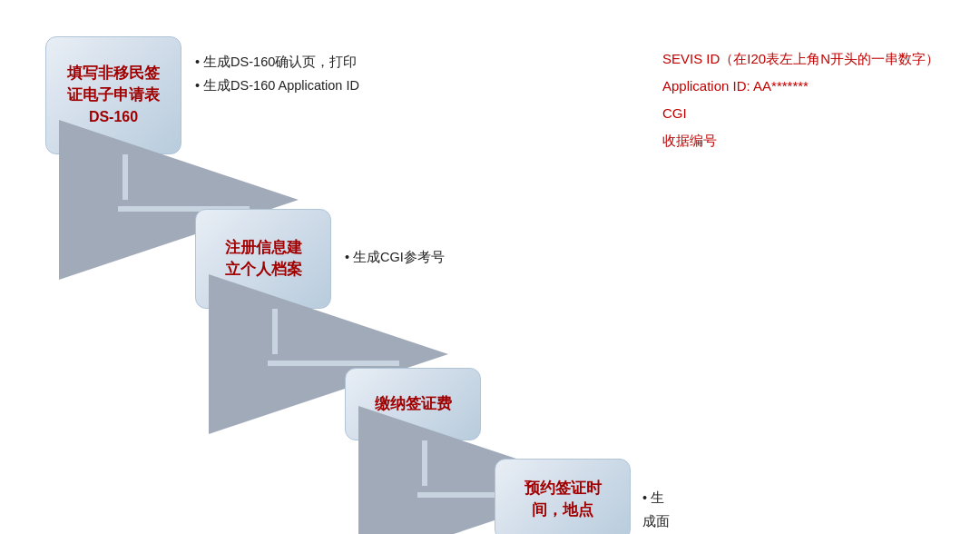 This screenshot has height=534, width=980. What do you see at coordinates (808, 86) in the screenshot?
I see `info-line2: Application ID: AA*******` at bounding box center [808, 86].